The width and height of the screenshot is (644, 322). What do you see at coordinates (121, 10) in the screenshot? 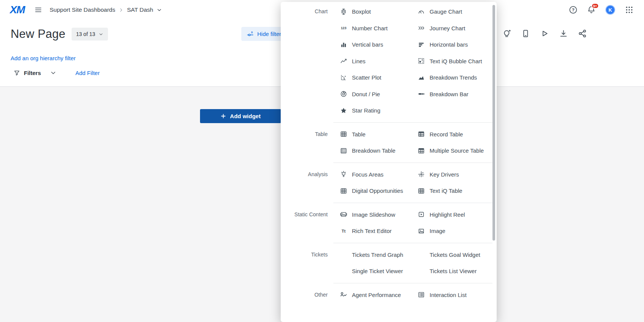
I see `chevron-right-icon` at bounding box center [121, 10].